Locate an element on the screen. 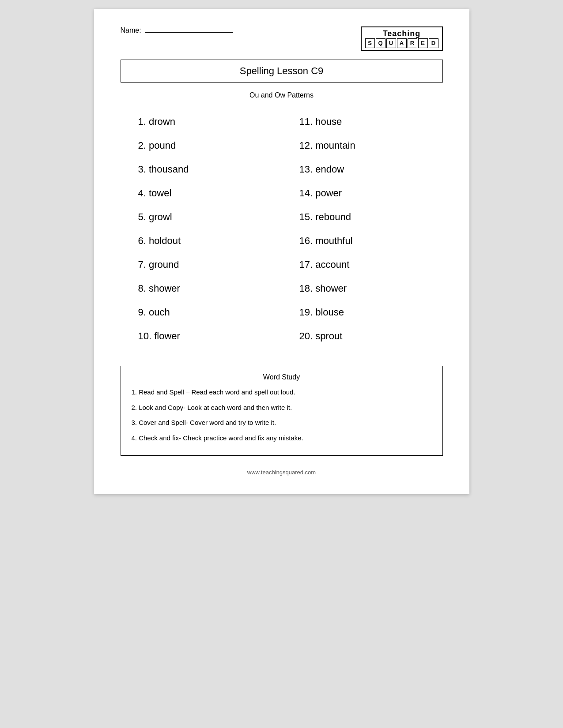 This screenshot has height=728, width=563. list-item: 9. ouch is located at coordinates (201, 312).